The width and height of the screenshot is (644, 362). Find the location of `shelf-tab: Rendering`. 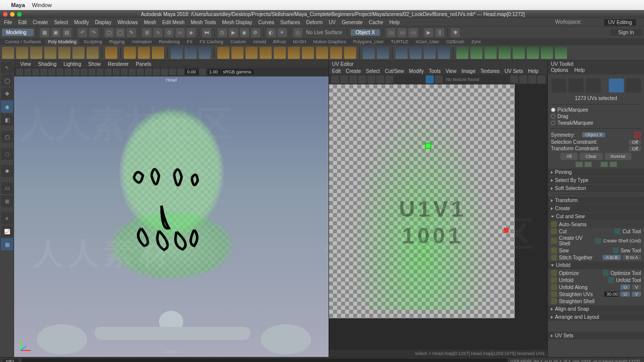

shelf-tab: Rendering is located at coordinates (170, 42).